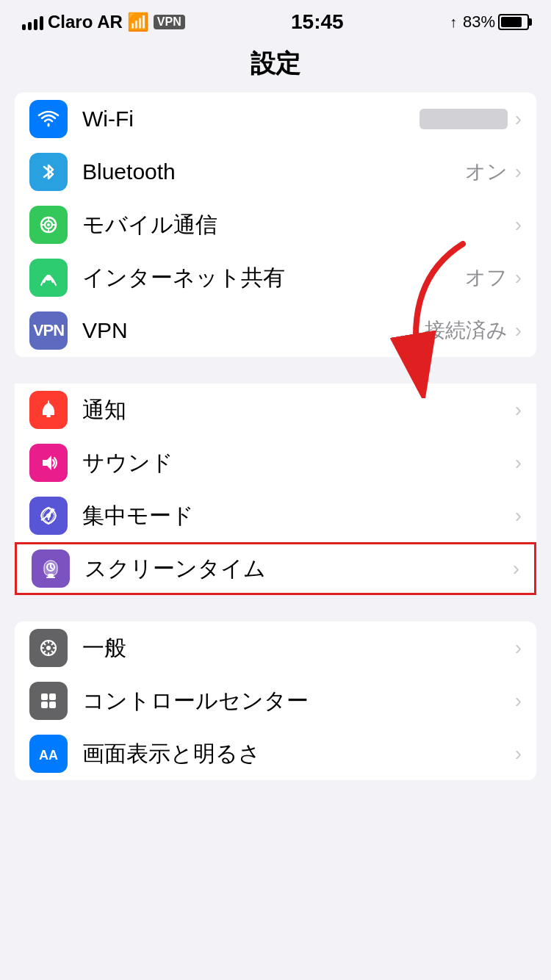 The image size is (551, 980). Describe the element at coordinates (519, 648) in the screenshot. I see `general-chevron: ›` at that location.